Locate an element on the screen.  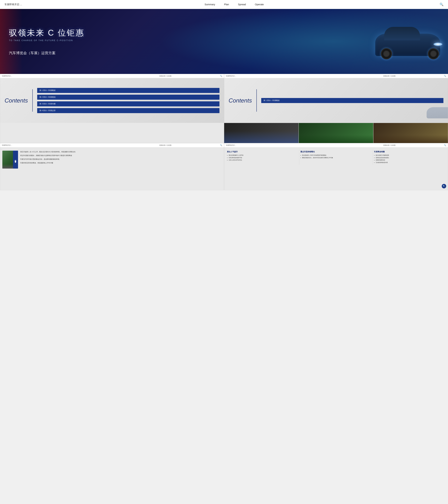
nav-brand: 车展即将开启 ... is located at coordinates (13, 4).